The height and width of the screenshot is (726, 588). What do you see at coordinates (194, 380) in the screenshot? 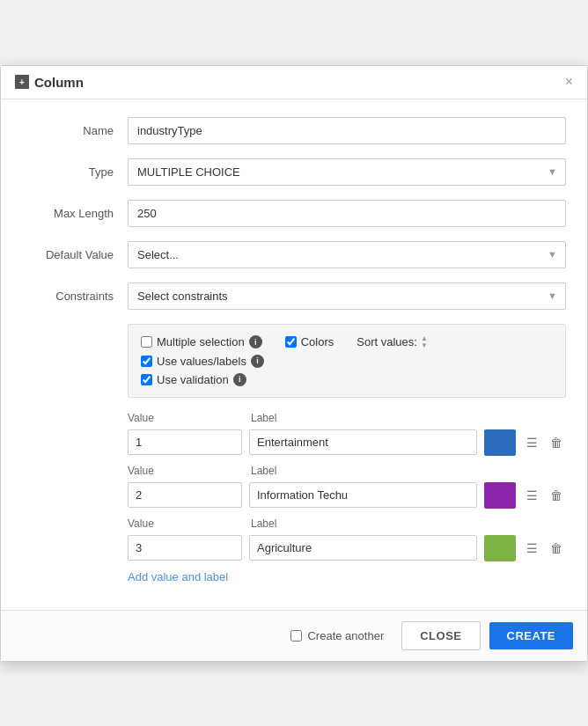
I see `use-validation-check-label: Use validation i` at bounding box center [194, 380].